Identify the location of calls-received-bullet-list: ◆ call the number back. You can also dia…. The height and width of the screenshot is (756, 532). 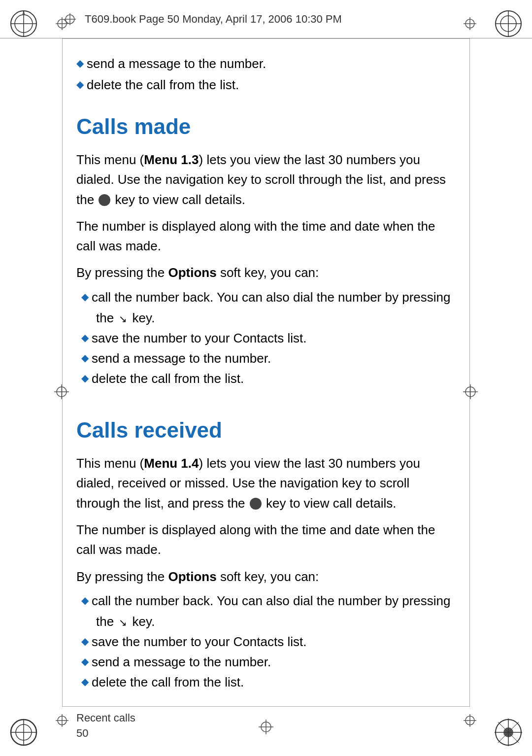
(268, 642).